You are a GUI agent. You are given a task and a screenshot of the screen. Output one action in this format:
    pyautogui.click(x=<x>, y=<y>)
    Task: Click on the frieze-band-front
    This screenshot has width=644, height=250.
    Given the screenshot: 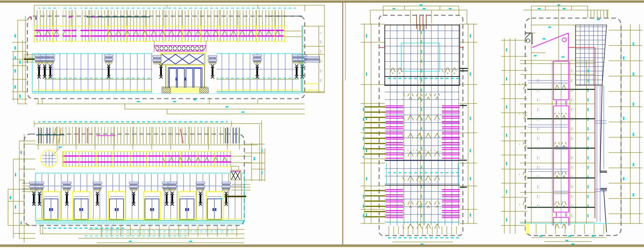 What is the action you would take?
    pyautogui.click(x=168, y=34)
    